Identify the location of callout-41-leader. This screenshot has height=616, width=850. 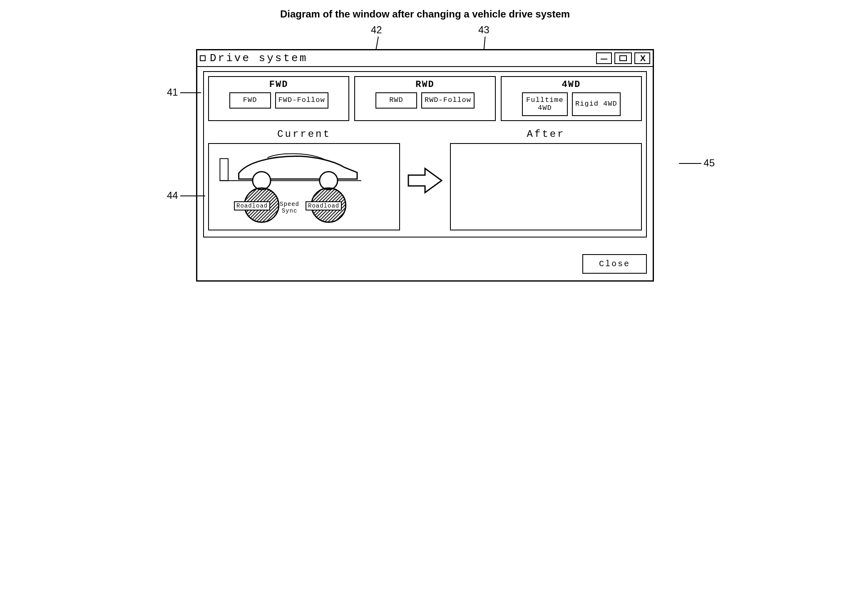
(191, 93).